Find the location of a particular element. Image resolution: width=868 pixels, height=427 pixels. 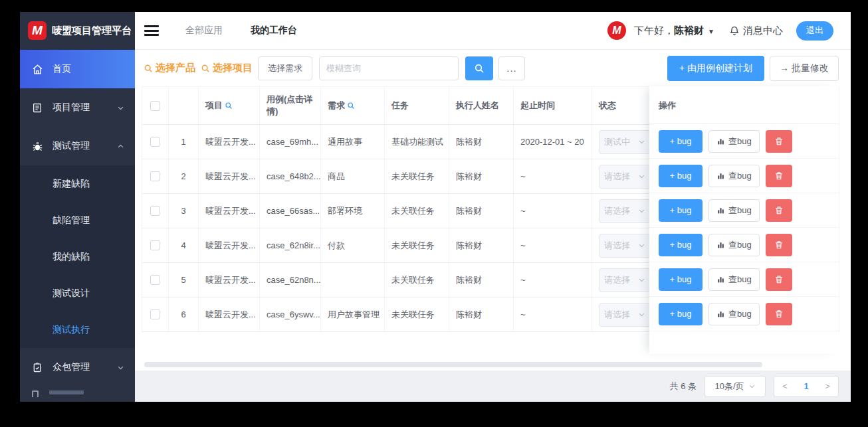

batch-edit-button: → 批量修改 is located at coordinates (804, 68).